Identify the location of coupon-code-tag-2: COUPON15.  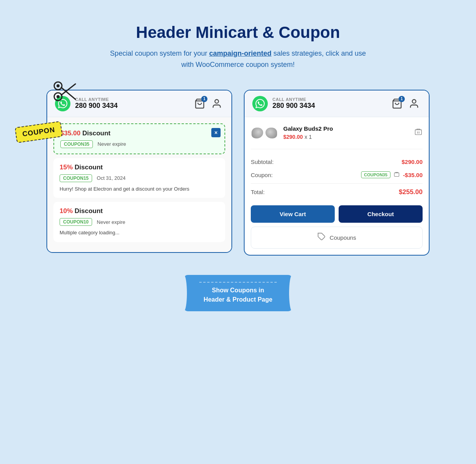
(76, 178).